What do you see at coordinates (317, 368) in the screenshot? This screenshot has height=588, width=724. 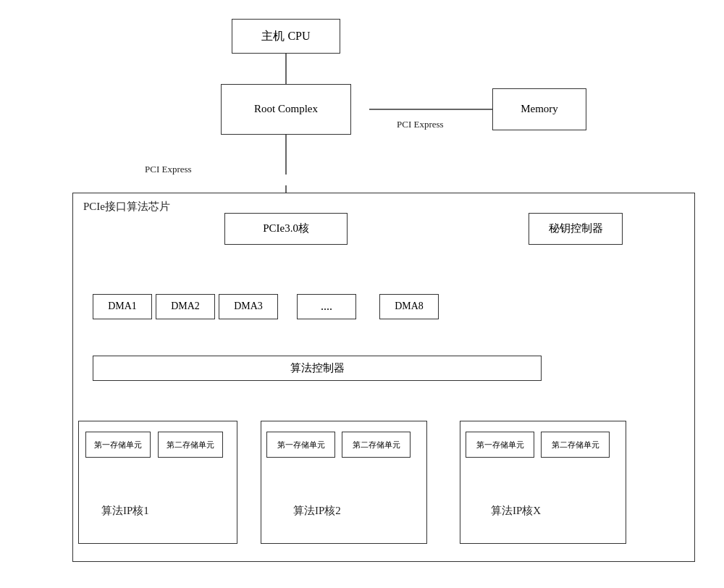 I see `algo-controller-box: 算法控制器` at bounding box center [317, 368].